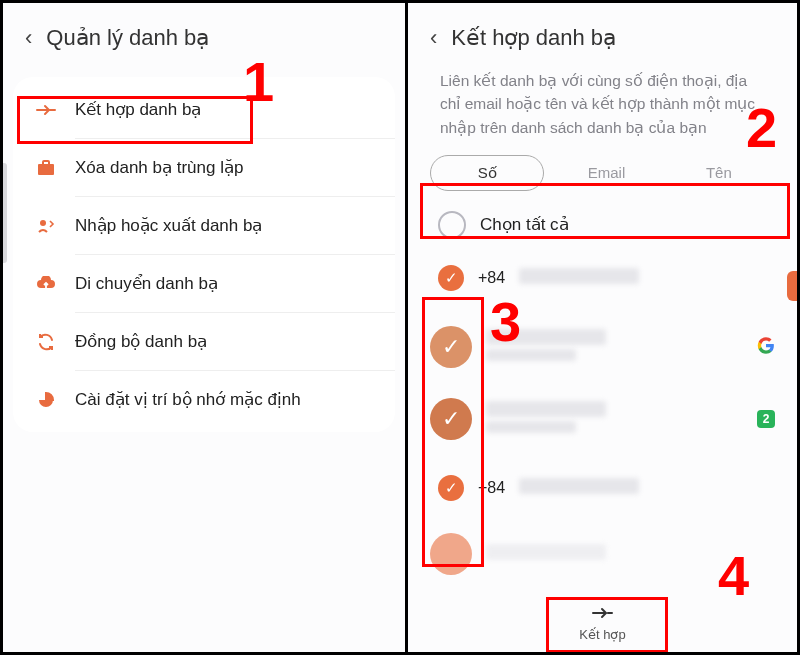 This screenshot has width=800, height=655. Describe the element at coordinates (168, 226) in the screenshot. I see `menu-item-label: Nhập hoặc xuất danh bạ` at that location.